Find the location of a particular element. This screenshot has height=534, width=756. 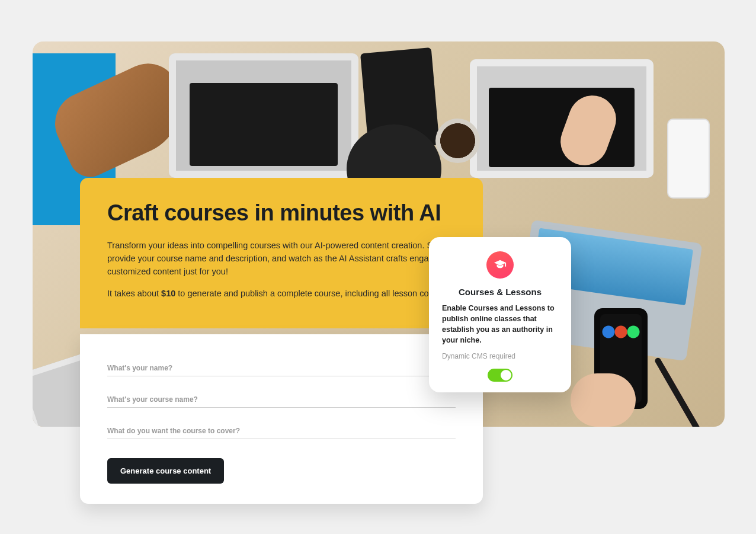

white-phone is located at coordinates (688, 159).